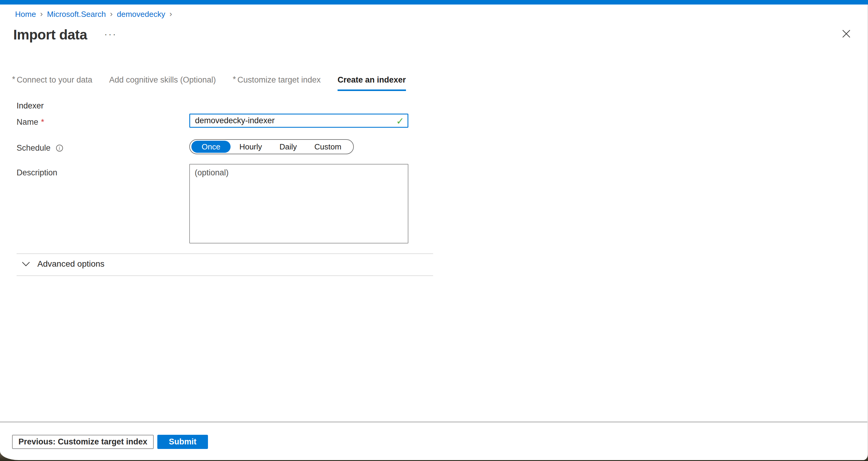 The width and height of the screenshot is (868, 461). I want to click on indexer-name-input, so click(299, 121).